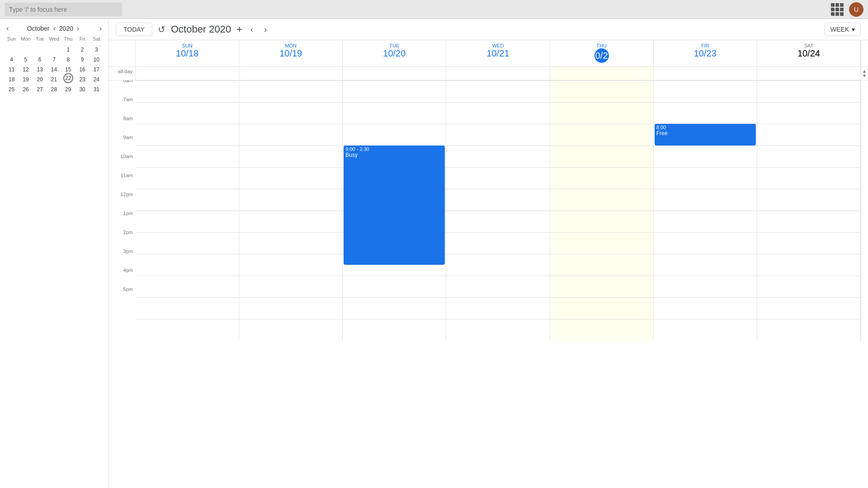 This screenshot has width=868, height=488. I want to click on mini-cal-day-25: 25, so click(12, 88).